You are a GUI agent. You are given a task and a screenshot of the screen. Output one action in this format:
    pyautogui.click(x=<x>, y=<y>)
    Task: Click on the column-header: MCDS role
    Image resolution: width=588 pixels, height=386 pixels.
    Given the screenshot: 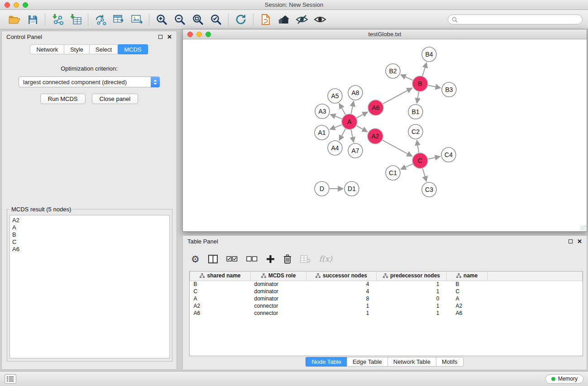 What is the action you would take?
    pyautogui.click(x=279, y=276)
    